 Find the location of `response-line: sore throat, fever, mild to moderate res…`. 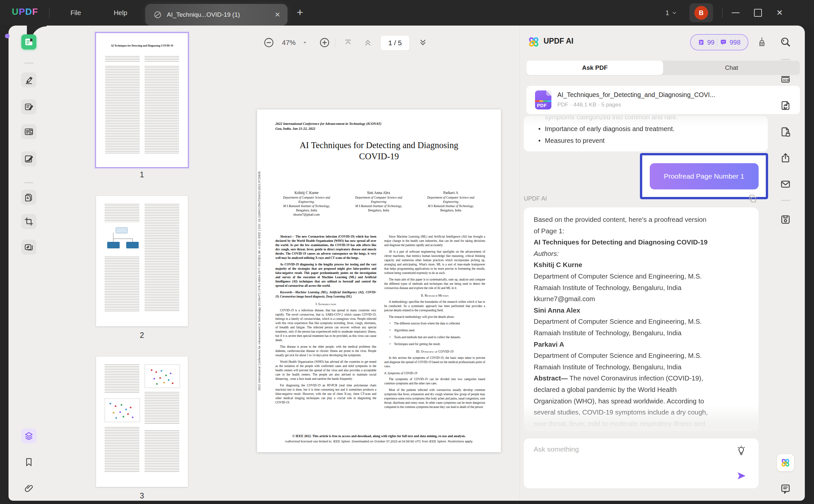

response-line: sore throat, fever, mild to moderate res… is located at coordinates (642, 424).